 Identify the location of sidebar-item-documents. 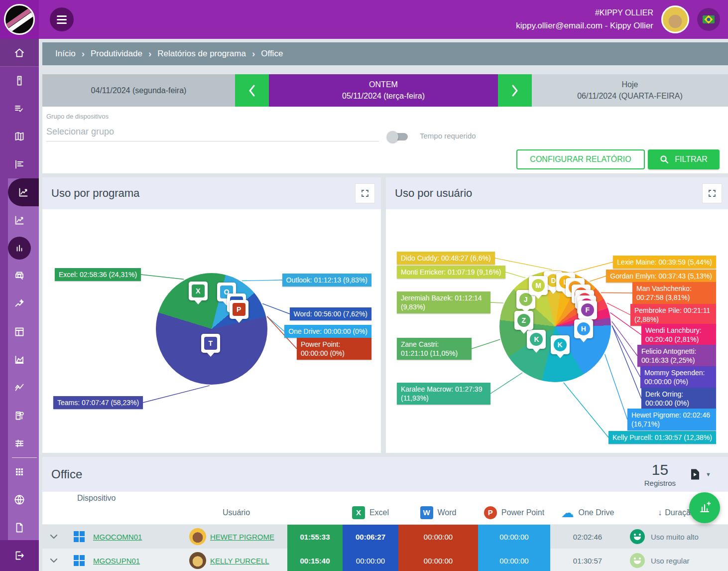
(19, 528).